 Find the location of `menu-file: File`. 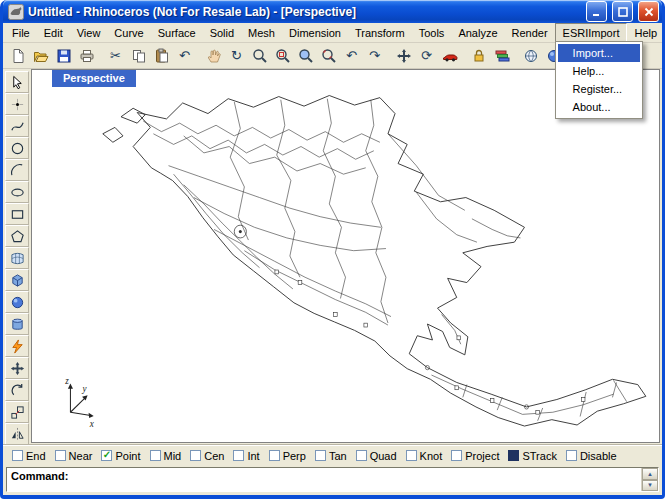

menu-file: File is located at coordinates (21, 32).